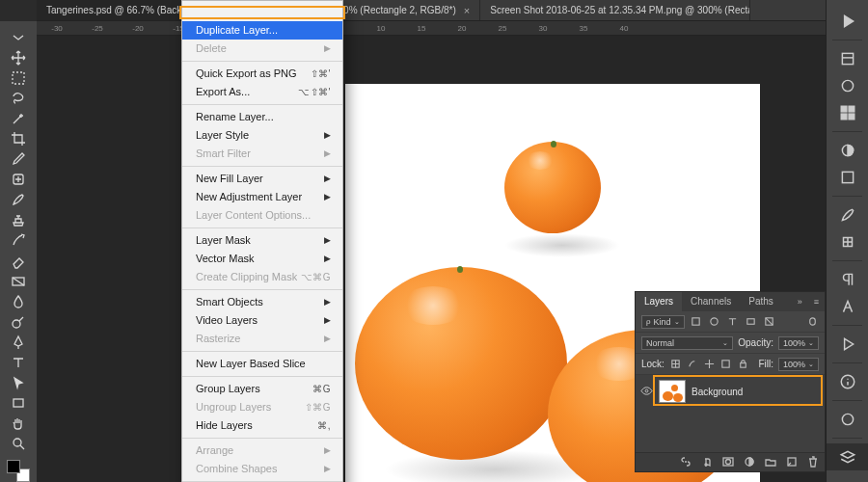  I want to click on delete-layer-icon, so click(813, 463).